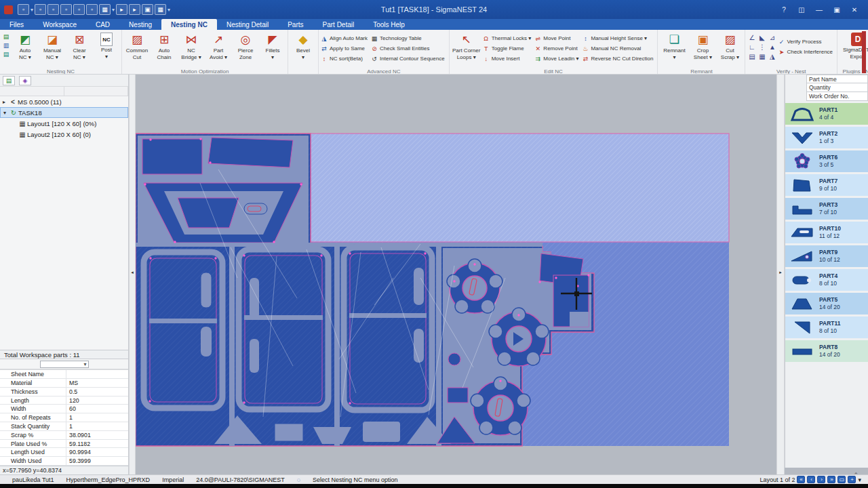 Image resolution: width=868 pixels, height=488 pixels. I want to click on tab-part-detail: Part Detail, so click(339, 24).